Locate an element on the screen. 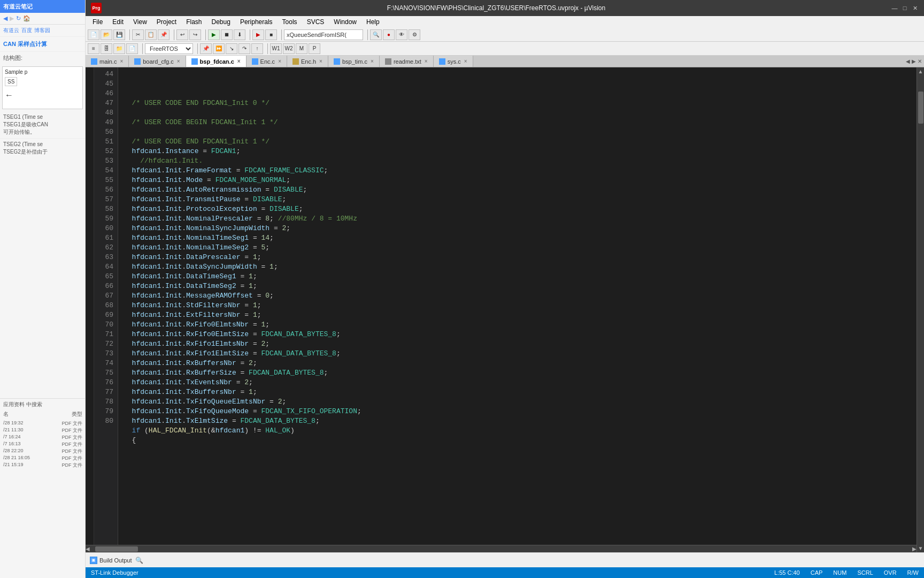  vertical-scrollbar: ▲ ▼ is located at coordinates (920, 310).